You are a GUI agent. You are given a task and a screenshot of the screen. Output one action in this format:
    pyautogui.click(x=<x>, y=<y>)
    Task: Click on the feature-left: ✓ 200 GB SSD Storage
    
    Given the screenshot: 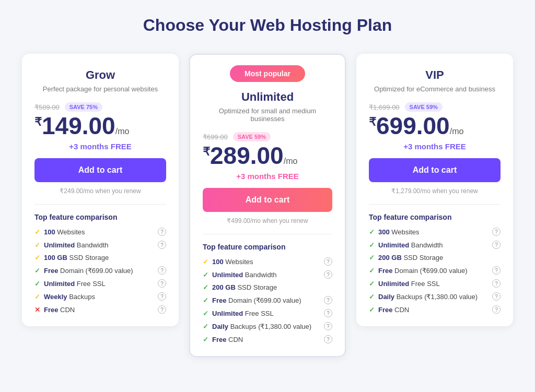 What is the action you would take?
    pyautogui.click(x=406, y=258)
    